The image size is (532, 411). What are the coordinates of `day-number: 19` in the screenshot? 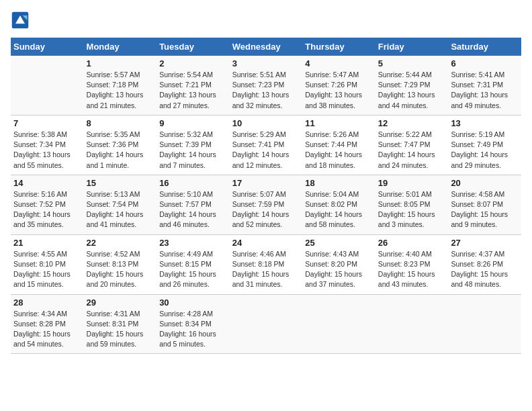 It's located at (412, 183).